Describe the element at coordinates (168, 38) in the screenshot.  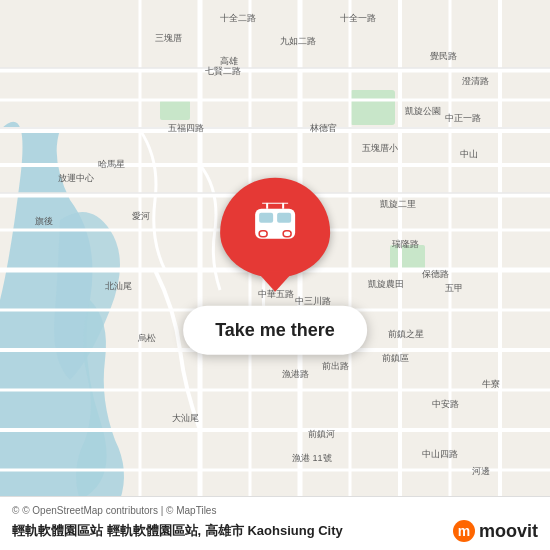
I see `road-label: 三塊厝` at that location.